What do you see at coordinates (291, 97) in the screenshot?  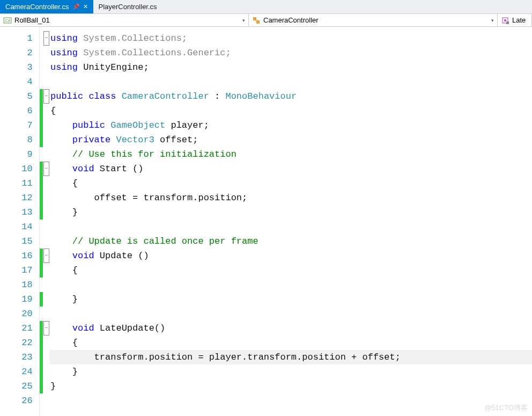 I see `code-line: public class CameraController : MonoBeha…` at bounding box center [291, 97].